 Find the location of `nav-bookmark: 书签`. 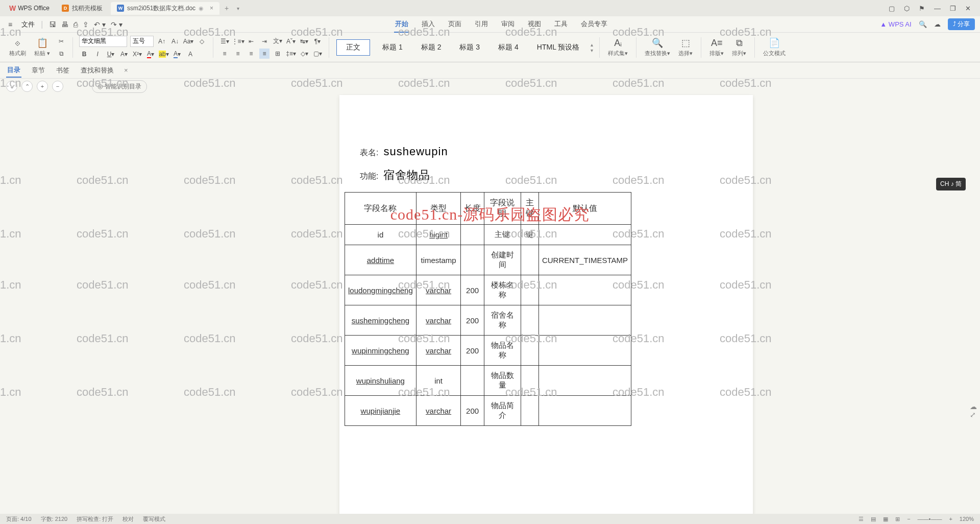

nav-bookmark: 书签 is located at coordinates (63, 70).